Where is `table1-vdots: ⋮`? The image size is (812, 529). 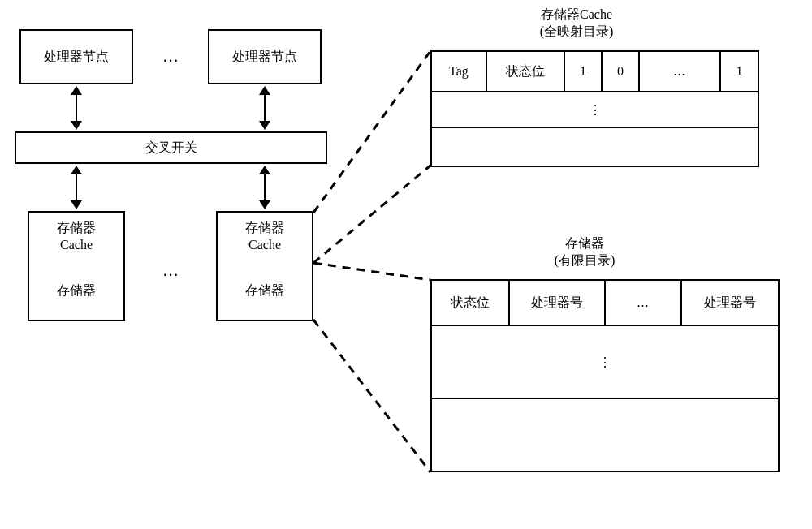 table1-vdots: ⋮ is located at coordinates (595, 110).